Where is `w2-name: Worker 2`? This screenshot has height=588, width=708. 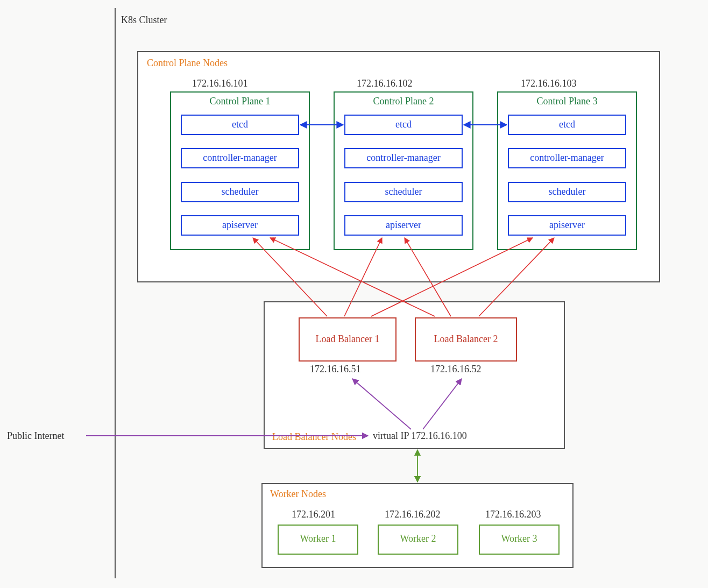
w2-name: Worker 2 is located at coordinates (418, 539).